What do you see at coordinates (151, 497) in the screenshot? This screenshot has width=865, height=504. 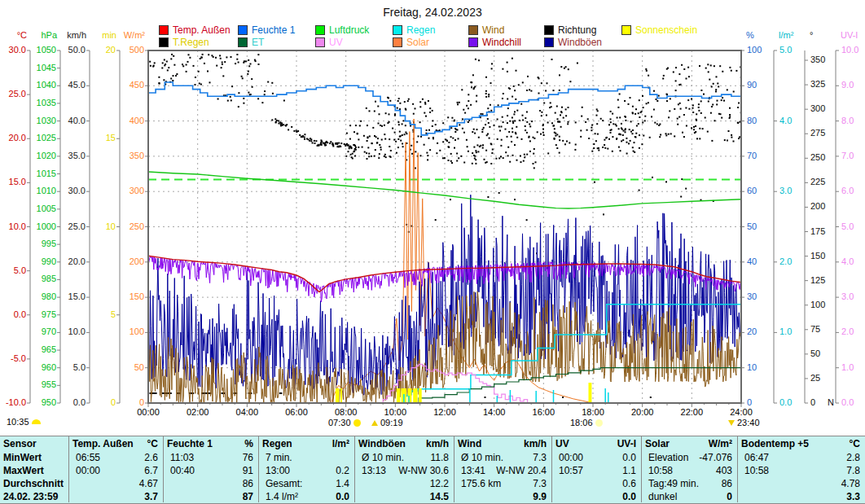 I see `table-cell-value: 3.7` at bounding box center [151, 497].